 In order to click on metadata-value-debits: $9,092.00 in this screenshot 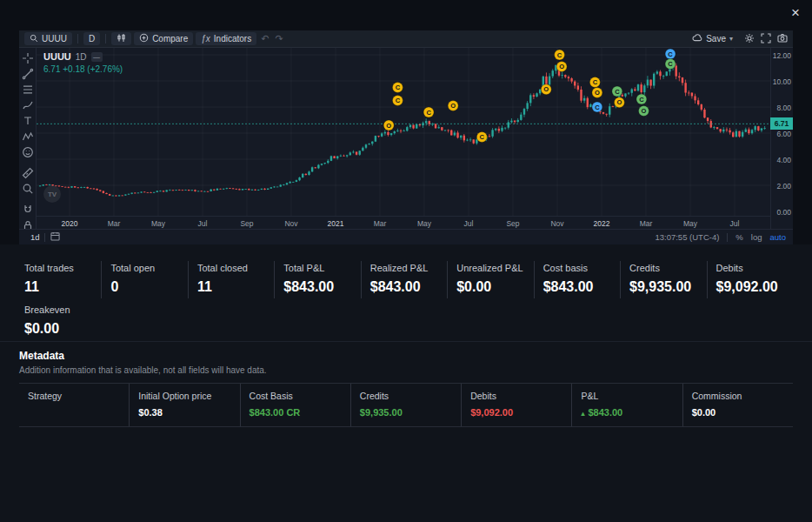, I will do `click(516, 416)`.